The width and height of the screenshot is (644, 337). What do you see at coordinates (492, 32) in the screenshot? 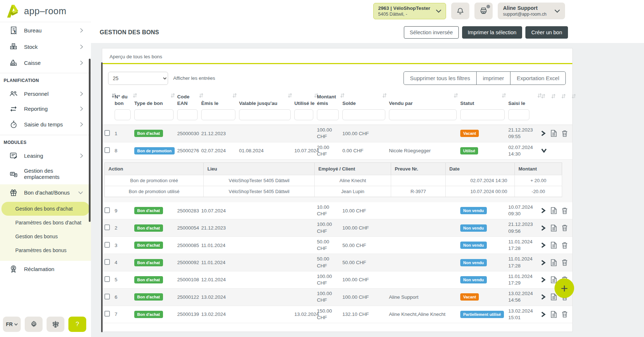
I see `print-selection-button: Imprimer la sélection` at bounding box center [492, 32].